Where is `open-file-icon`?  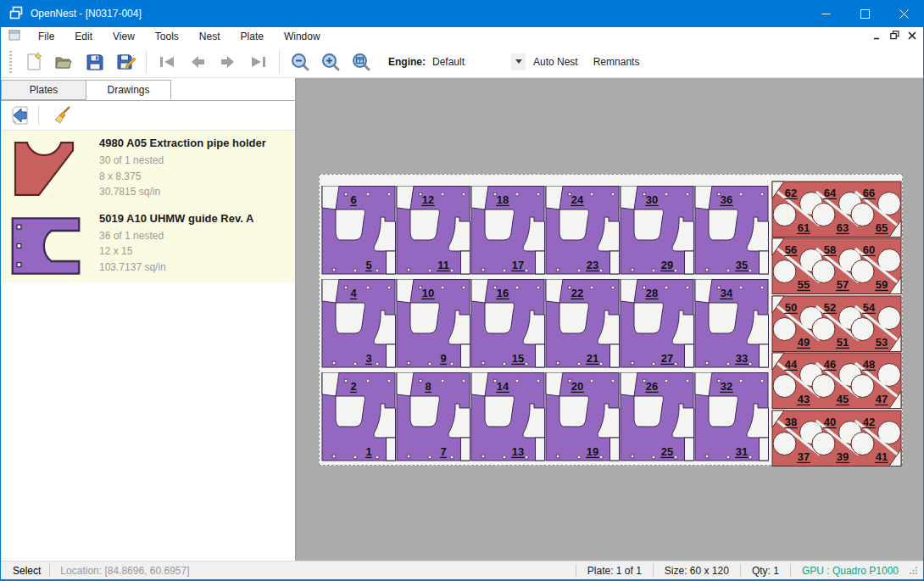 open-file-icon is located at coordinates (64, 62).